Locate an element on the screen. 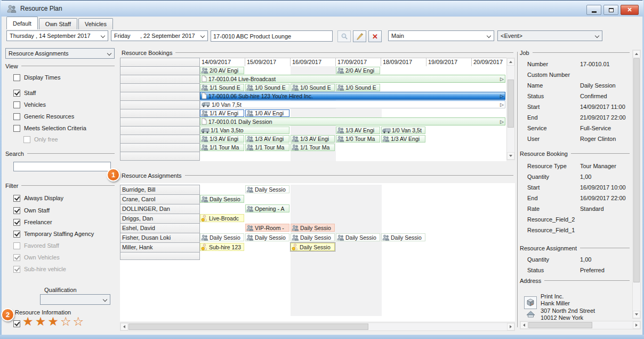 This screenshot has height=339, width=644. assignment-chip: Sub-hire 123 is located at coordinates (222, 247).